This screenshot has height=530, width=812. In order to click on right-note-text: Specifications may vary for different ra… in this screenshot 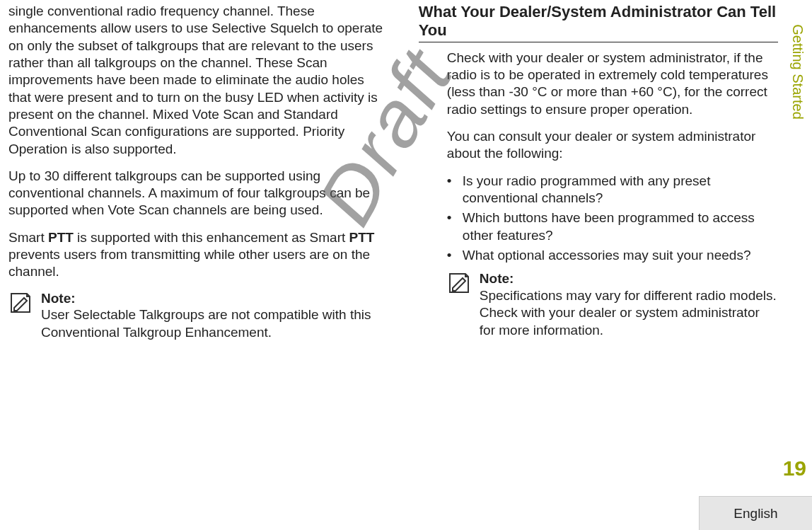, I will do `click(629, 313)`.